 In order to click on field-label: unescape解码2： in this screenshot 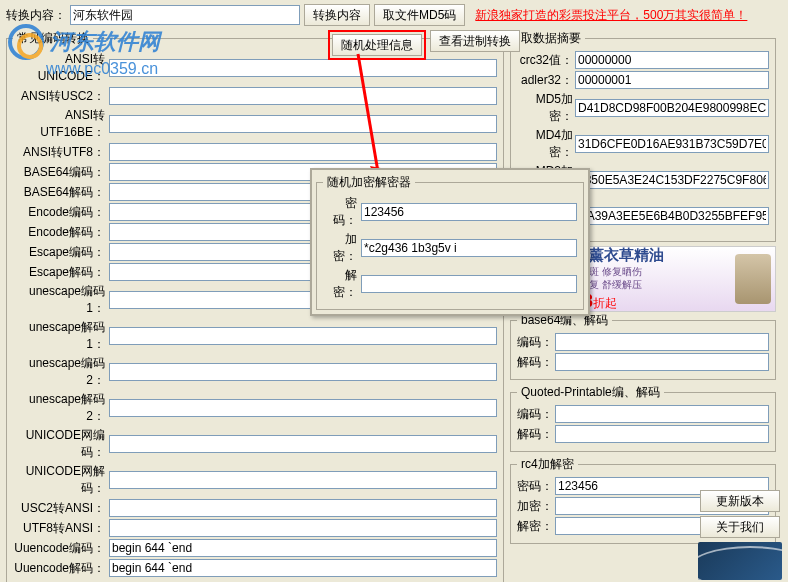, I will do `click(60, 408)`.